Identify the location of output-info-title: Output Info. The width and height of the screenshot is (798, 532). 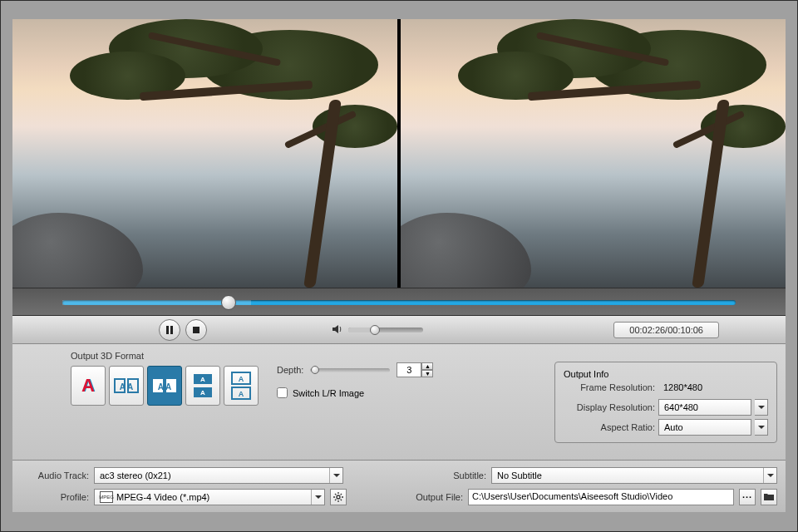
(586, 374).